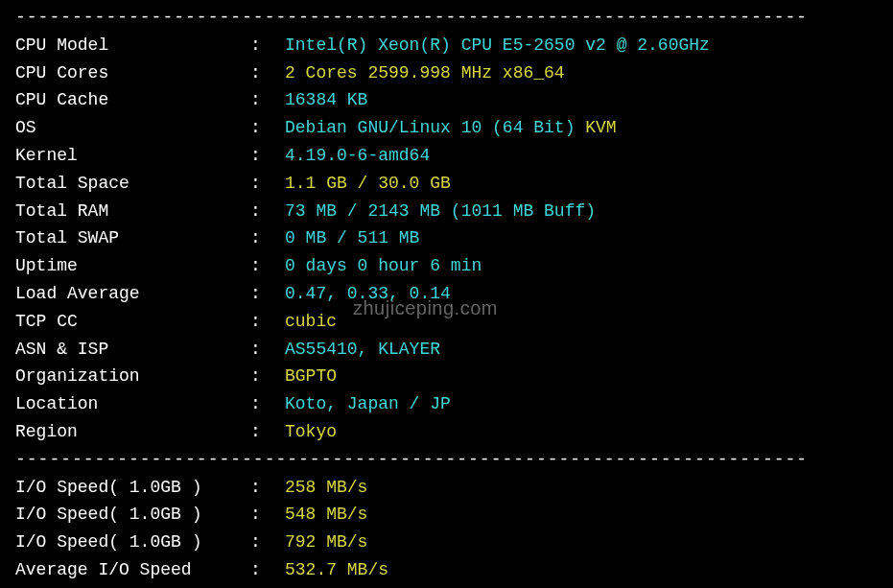  Describe the element at coordinates (384, 267) in the screenshot. I see `row-value: 0 days 0 hour 6 min` at that location.